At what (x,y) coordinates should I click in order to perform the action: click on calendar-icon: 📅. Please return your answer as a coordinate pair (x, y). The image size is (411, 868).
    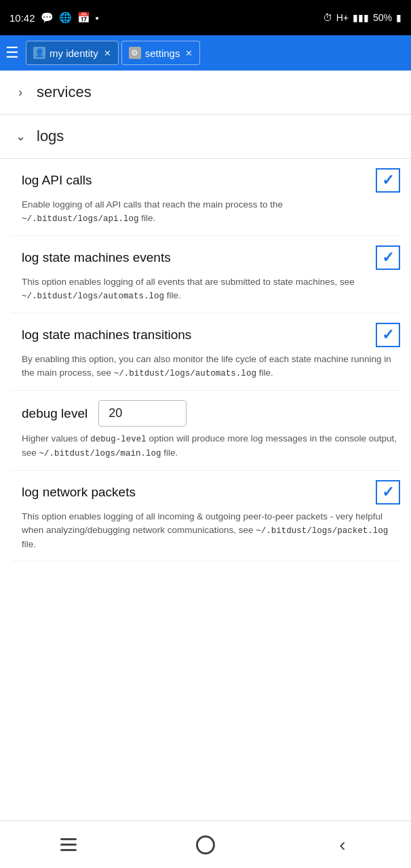
    Looking at the image, I should click on (84, 18).